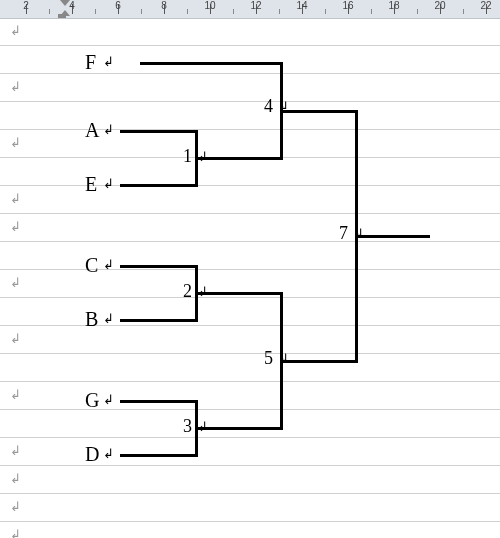 This screenshot has width=500, height=538. What do you see at coordinates (268, 358) in the screenshot?
I see `node-5: 5` at bounding box center [268, 358].